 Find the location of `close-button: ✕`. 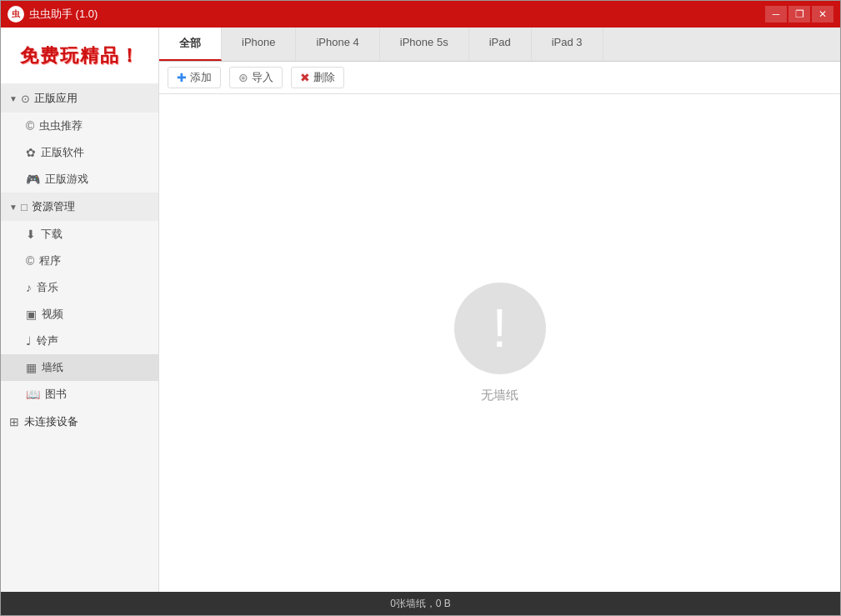

close-button: ✕ is located at coordinates (823, 14).